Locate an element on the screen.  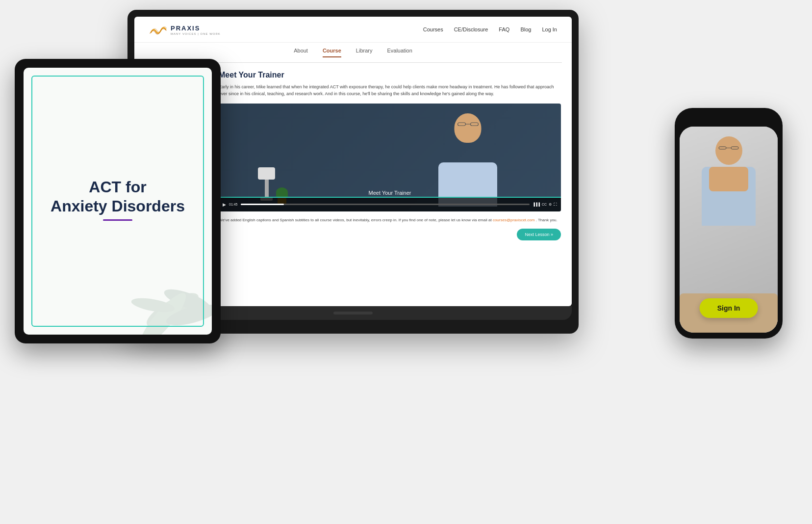
phone-screen: Sign In is located at coordinates (729, 230).